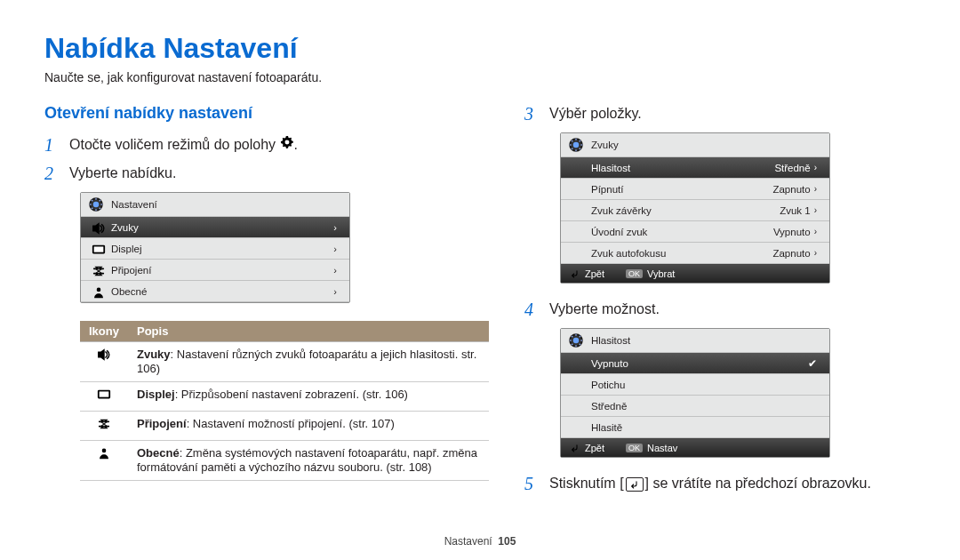 The width and height of the screenshot is (960, 560). Describe the element at coordinates (134, 204) in the screenshot. I see `panel1-title: Nastavení` at that location.